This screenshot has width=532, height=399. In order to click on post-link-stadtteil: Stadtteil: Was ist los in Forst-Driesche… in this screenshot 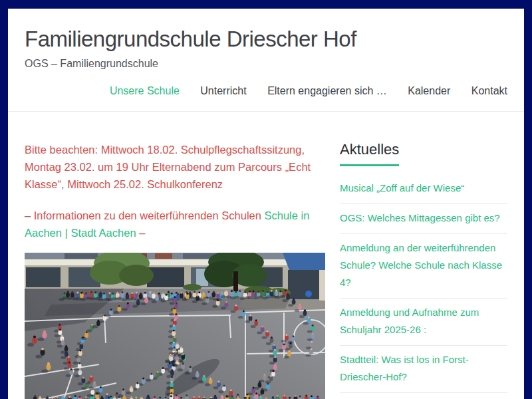, I will do `click(404, 368)`.